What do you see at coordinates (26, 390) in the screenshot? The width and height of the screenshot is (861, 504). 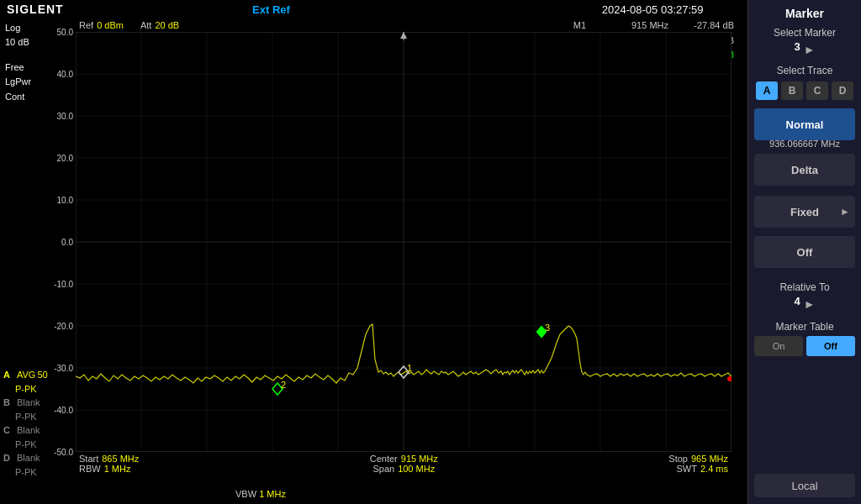 I see `trace-a-det-label: P-PK` at bounding box center [26, 390].